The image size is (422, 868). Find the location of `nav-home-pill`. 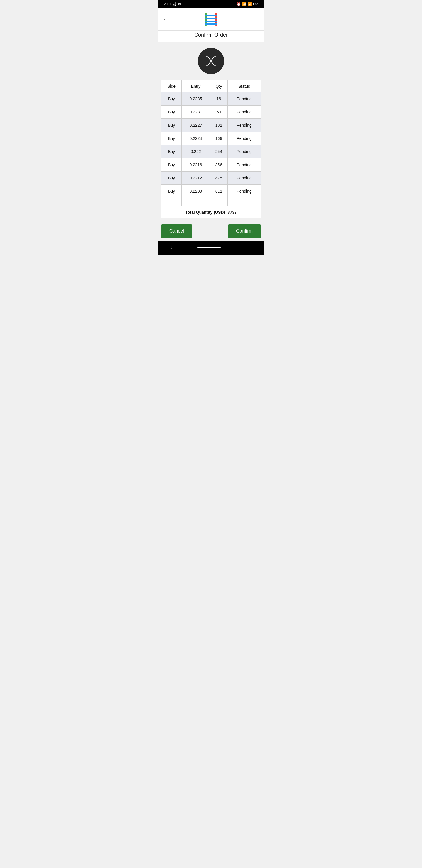

nav-home-pill is located at coordinates (209, 247).